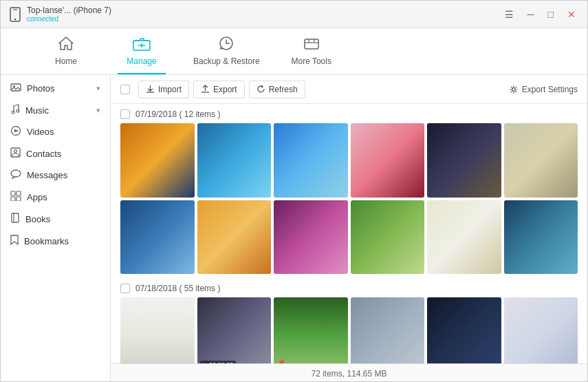  I want to click on phone-icon, so click(15, 14).